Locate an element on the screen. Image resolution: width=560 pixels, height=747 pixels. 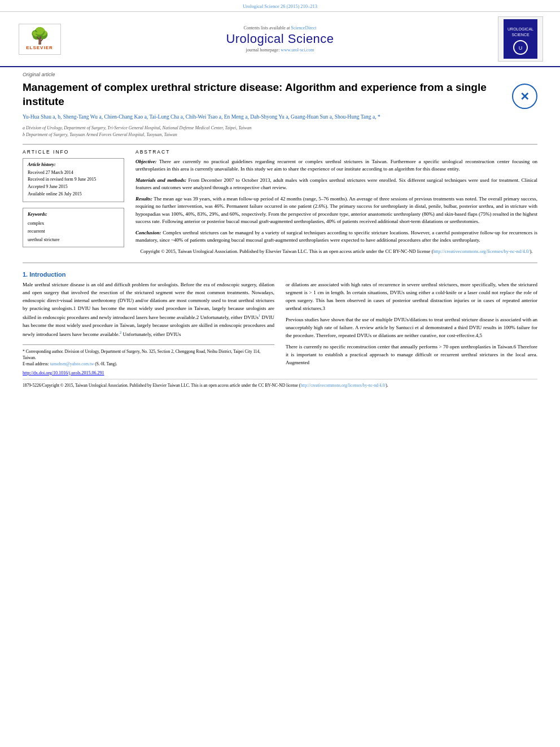
doi-link: http://dx.doi.org/10.1016/j.urols.2015.0… is located at coordinates (63, 373).